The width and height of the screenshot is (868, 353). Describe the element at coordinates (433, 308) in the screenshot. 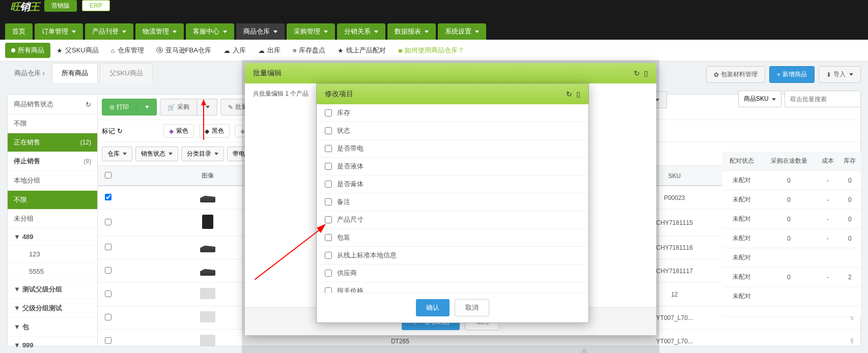

I see `confirm-btn: 确认` at that location.